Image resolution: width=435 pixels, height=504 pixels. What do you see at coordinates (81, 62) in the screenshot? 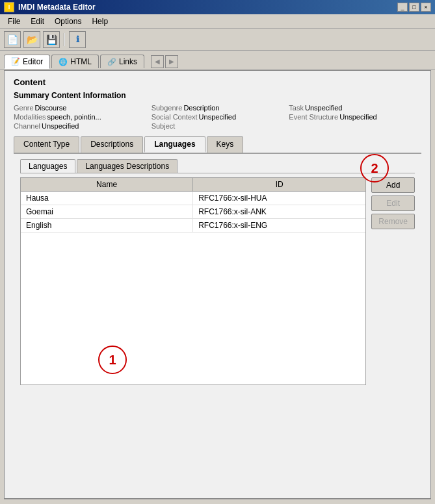
I see `html-tab-label: HTML` at bounding box center [81, 62].